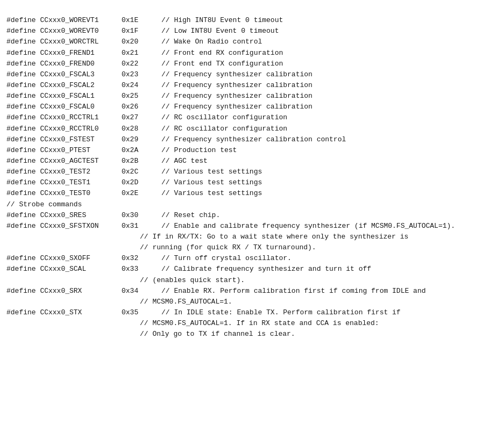  I want to click on line-6: #define CCxxx0_FSCAL20x24// Frequency sy…, so click(252, 85).